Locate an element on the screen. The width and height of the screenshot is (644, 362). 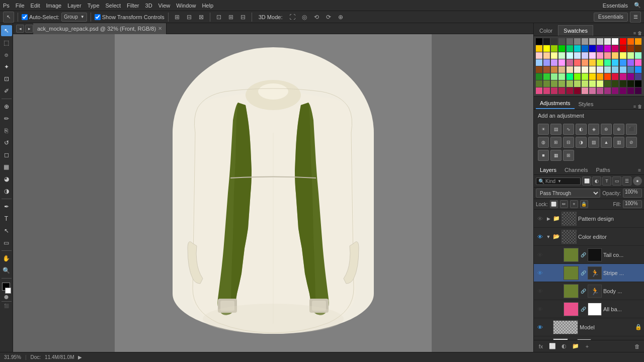
adj-selective-color: ⊘ is located at coordinates (631, 142).